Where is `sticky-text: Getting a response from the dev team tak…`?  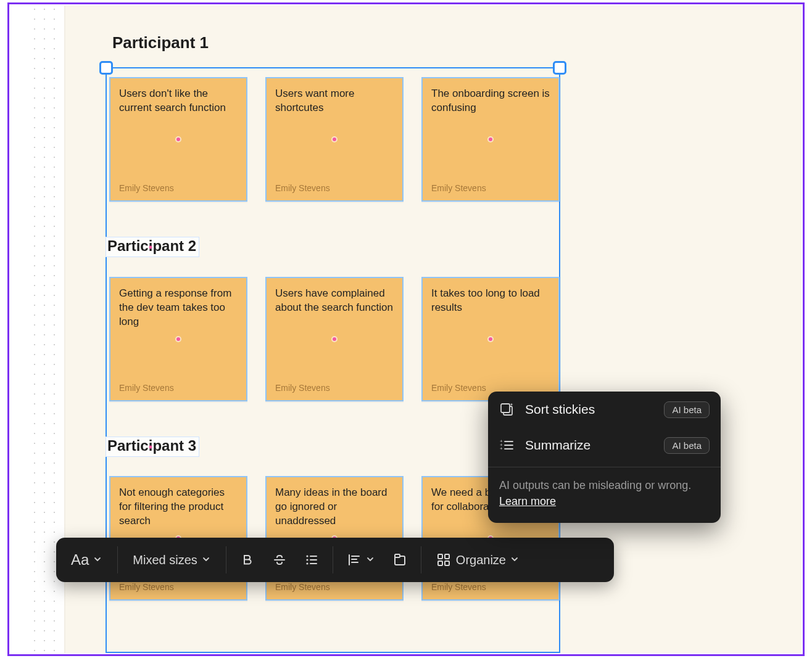 sticky-text: Getting a response from the dev team tak… is located at coordinates (178, 308).